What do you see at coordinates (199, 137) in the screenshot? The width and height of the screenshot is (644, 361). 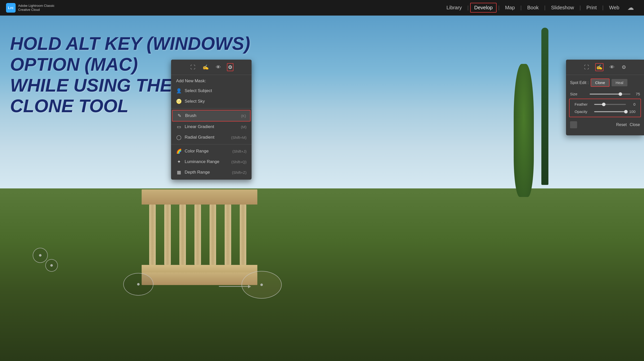 I see `radial-gradient-label: Radial Gradient` at bounding box center [199, 137].